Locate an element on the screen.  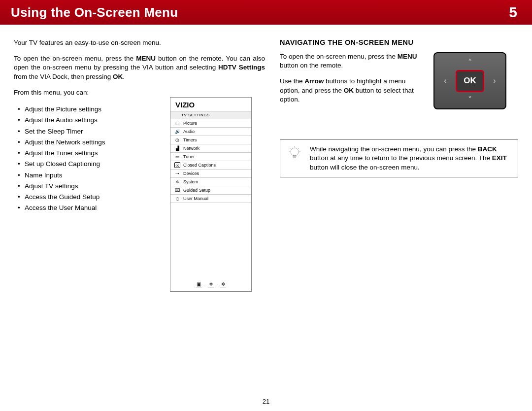
navigate-block: To open the on-screen menu, press the ME… is located at coordinates (399, 82).